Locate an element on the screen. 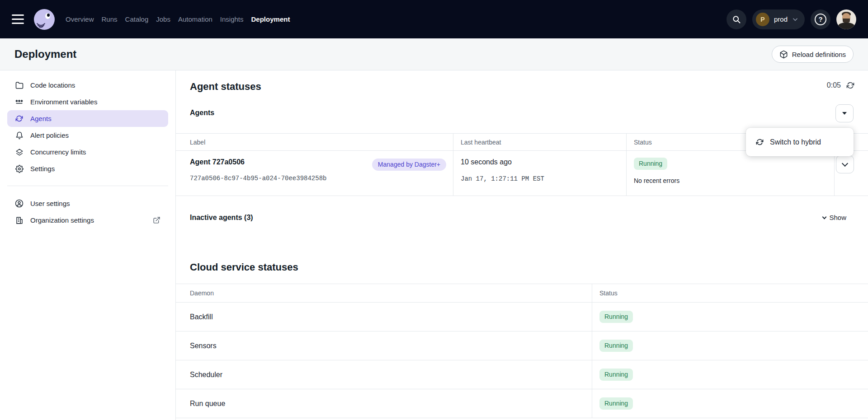 The image size is (868, 420). sidebar-item-alert-policies: Alert policies is located at coordinates (88, 135).